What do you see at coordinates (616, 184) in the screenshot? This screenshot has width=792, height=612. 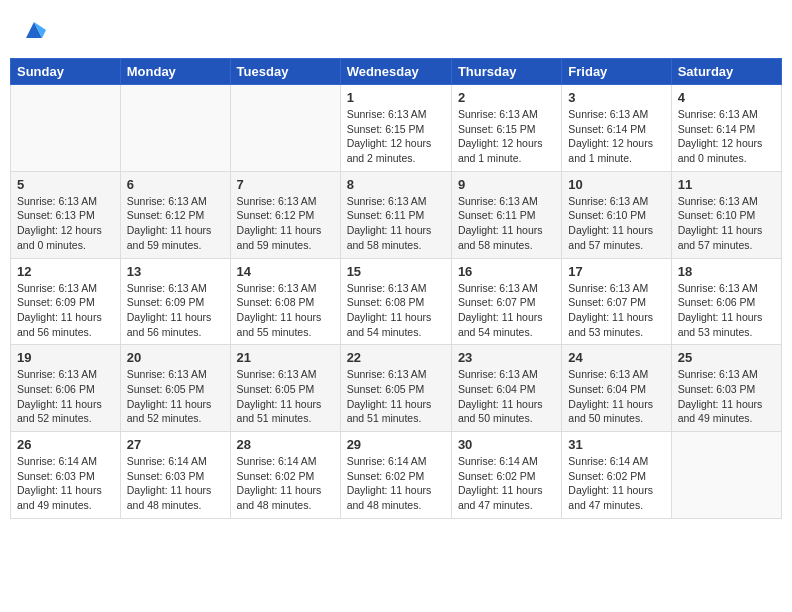 I see `day-number: 10` at bounding box center [616, 184].